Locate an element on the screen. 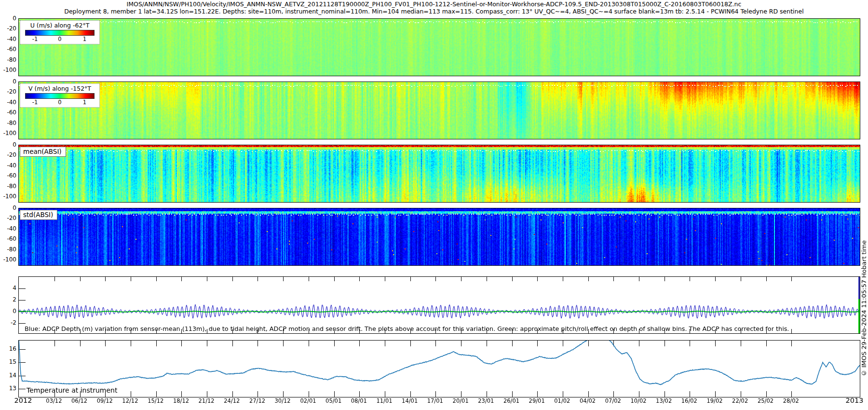 The height and width of the screenshot is (410, 868). x-tick-label: 11/01 is located at coordinates (384, 401).